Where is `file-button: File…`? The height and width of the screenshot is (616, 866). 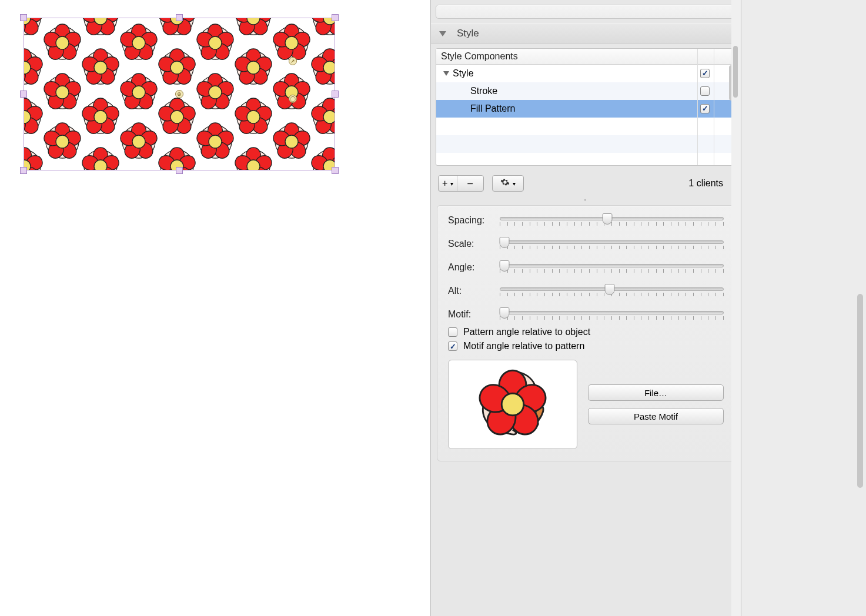 file-button: File… is located at coordinates (656, 393).